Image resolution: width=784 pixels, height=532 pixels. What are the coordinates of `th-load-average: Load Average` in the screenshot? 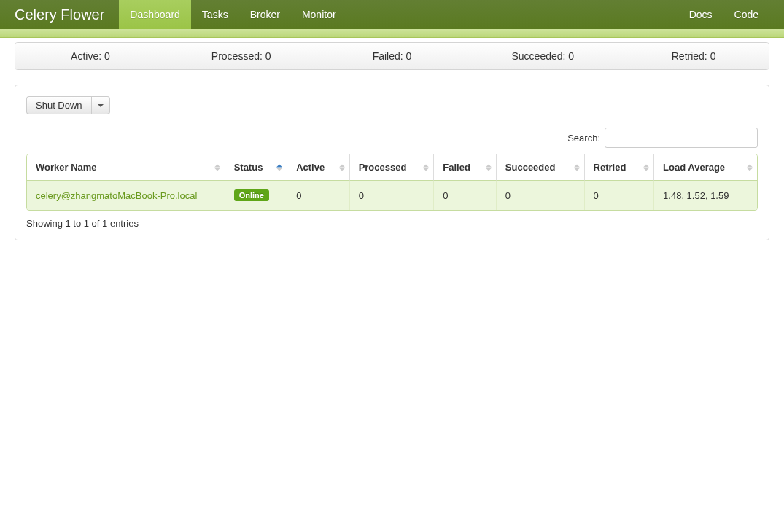 It's located at (706, 168).